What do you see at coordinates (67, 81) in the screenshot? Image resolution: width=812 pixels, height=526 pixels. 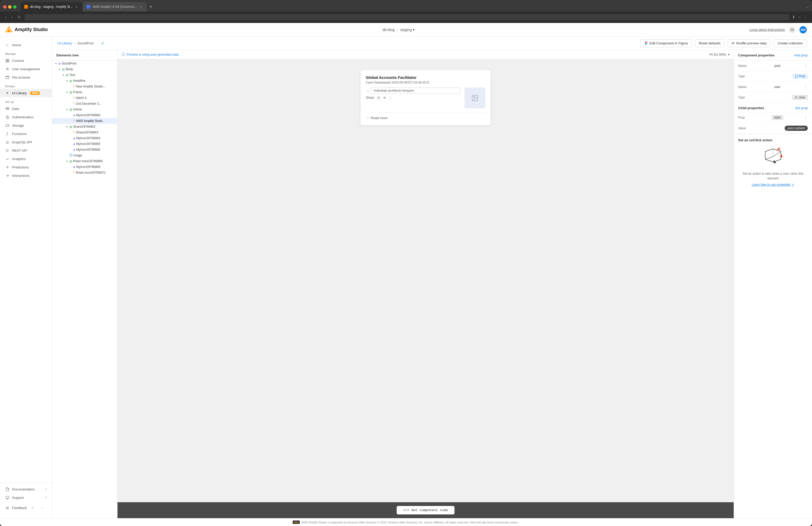 I see `tree-chevron-headline: ▾` at bounding box center [67, 81].